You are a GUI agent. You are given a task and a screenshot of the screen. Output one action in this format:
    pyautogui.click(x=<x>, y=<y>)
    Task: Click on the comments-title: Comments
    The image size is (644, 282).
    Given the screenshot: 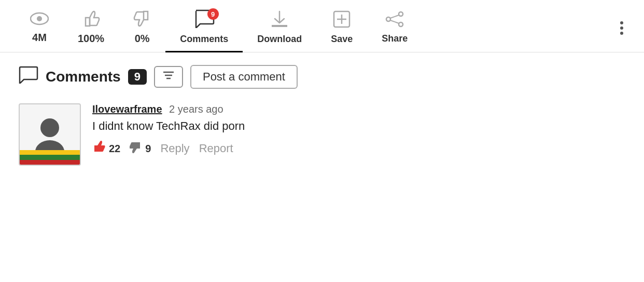 What is the action you would take?
    pyautogui.click(x=83, y=77)
    